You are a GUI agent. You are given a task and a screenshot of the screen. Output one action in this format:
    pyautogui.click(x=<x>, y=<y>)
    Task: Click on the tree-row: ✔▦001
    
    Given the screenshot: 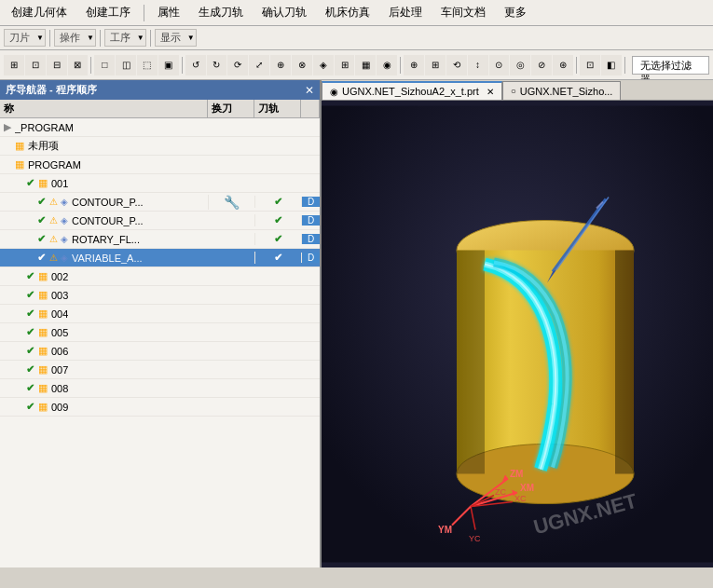 What is the action you would take?
    pyautogui.click(x=160, y=184)
    